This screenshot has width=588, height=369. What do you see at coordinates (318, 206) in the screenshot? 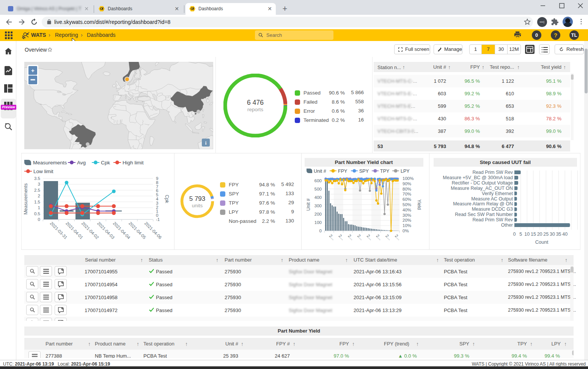
I see `svg-text: 300` at bounding box center [318, 206].